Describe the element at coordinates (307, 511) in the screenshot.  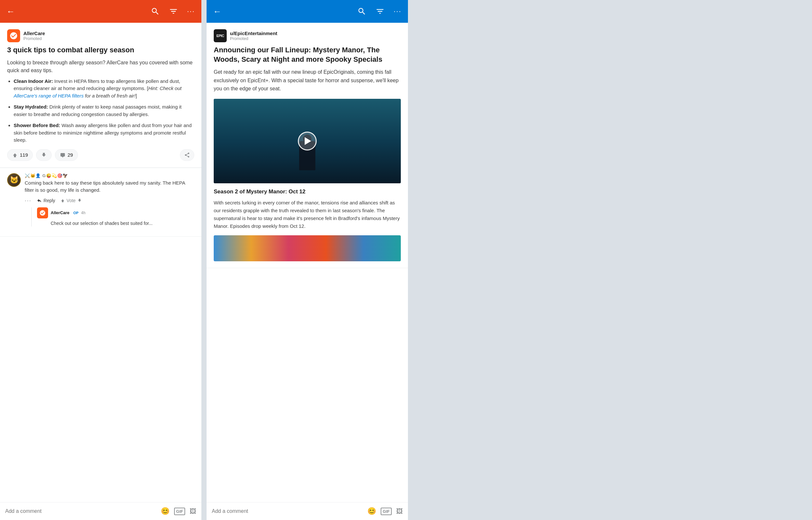
I see `comment-input-bar-right: 😊 GIF 🖼` at that location.